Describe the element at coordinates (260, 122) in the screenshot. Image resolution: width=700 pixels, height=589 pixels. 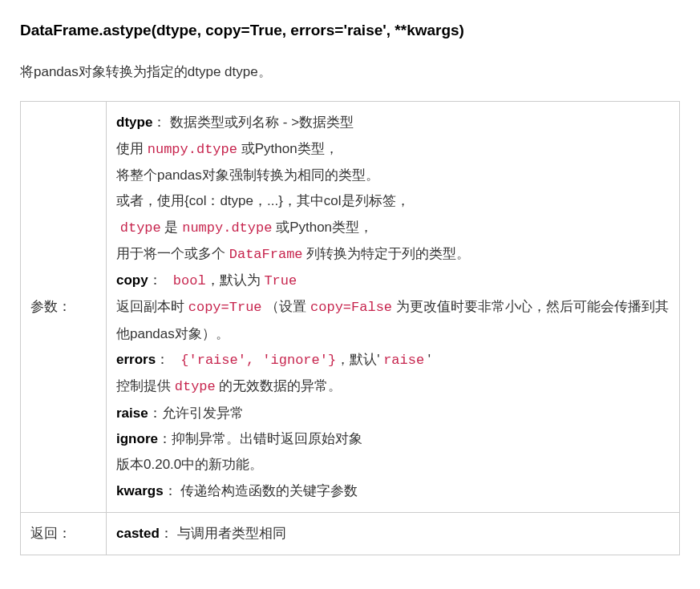
I see `text: 数据类型或列名称 - >数据类型` at that location.